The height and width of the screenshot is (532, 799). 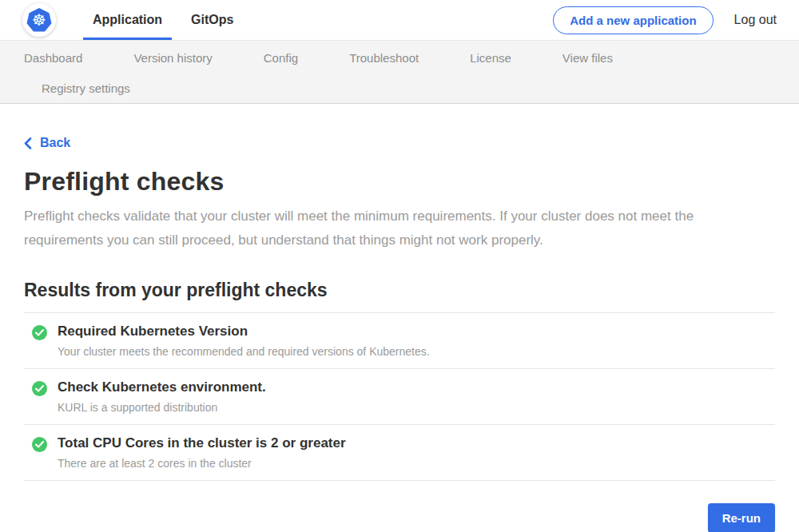 I want to click on kubernetes-logo-icon: ☸, so click(x=39, y=20).